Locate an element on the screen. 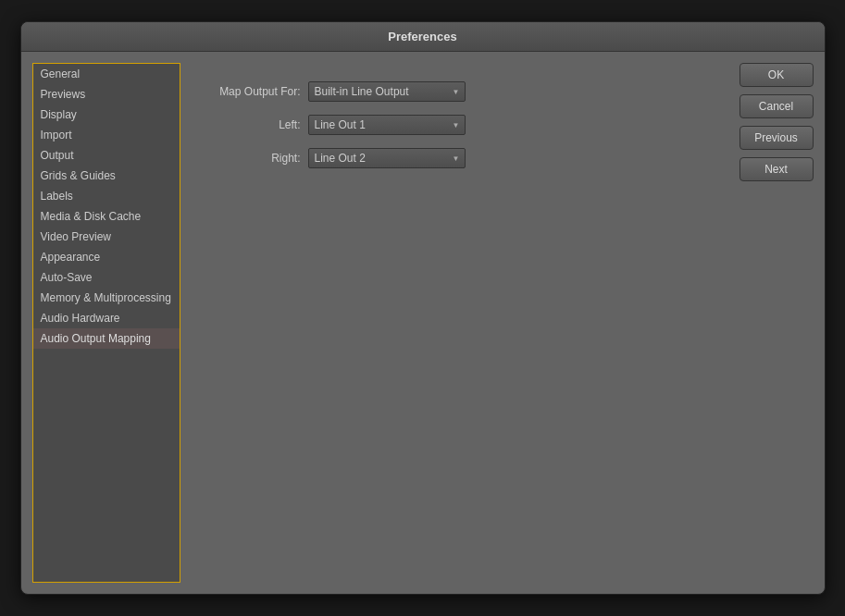  right-select: Line Out 2 is located at coordinates (387, 158).